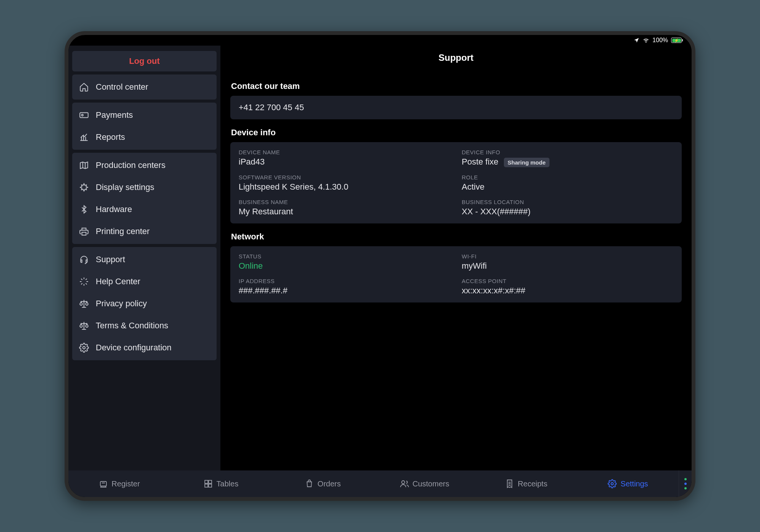 This screenshot has height=532, width=760. Describe the element at coordinates (456, 237) in the screenshot. I see `network-heading: Network` at that location.